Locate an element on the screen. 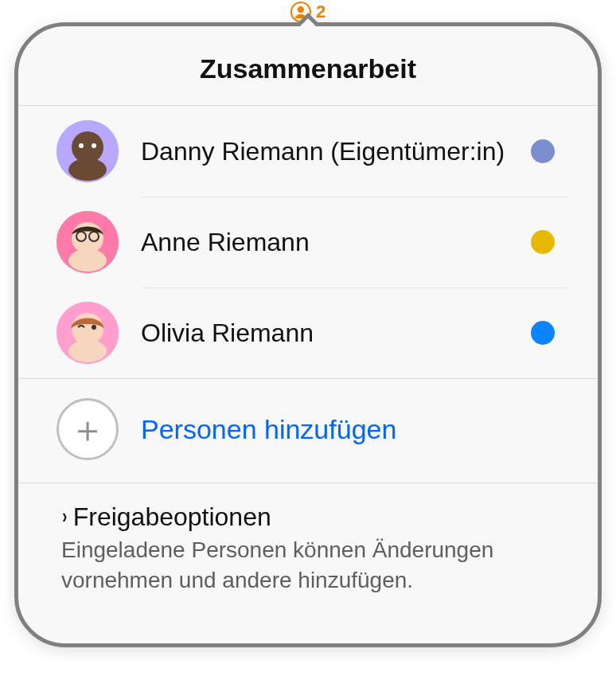 This screenshot has width=616, height=676. add-people-label: Personen hinzufügen is located at coordinates (269, 430).